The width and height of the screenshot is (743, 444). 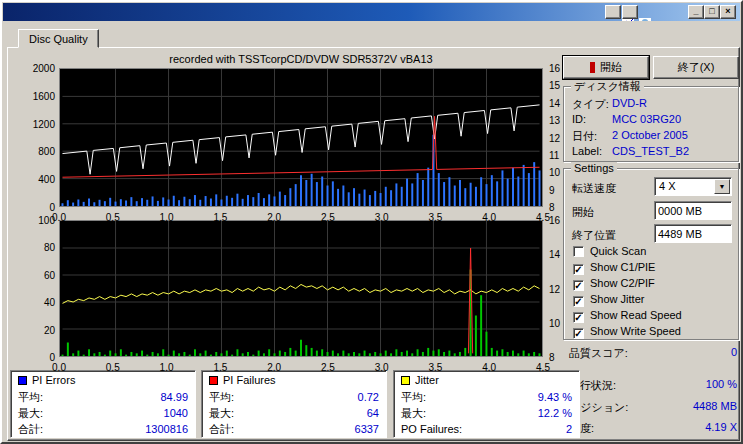 I want to click on settings-legend: Settings, so click(x=594, y=168).